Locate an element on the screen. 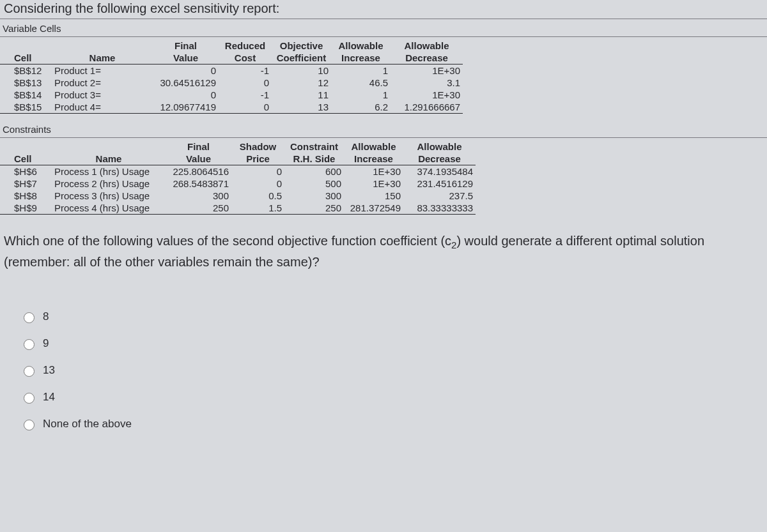 The height and width of the screenshot is (532, 767). row-name: Product 3= is located at coordinates (102, 95).